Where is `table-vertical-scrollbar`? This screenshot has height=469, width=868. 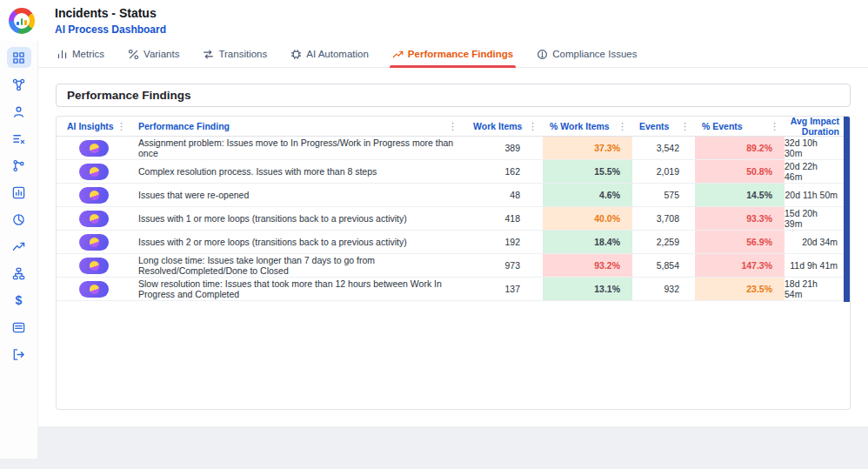 table-vertical-scrollbar is located at coordinates (847, 209).